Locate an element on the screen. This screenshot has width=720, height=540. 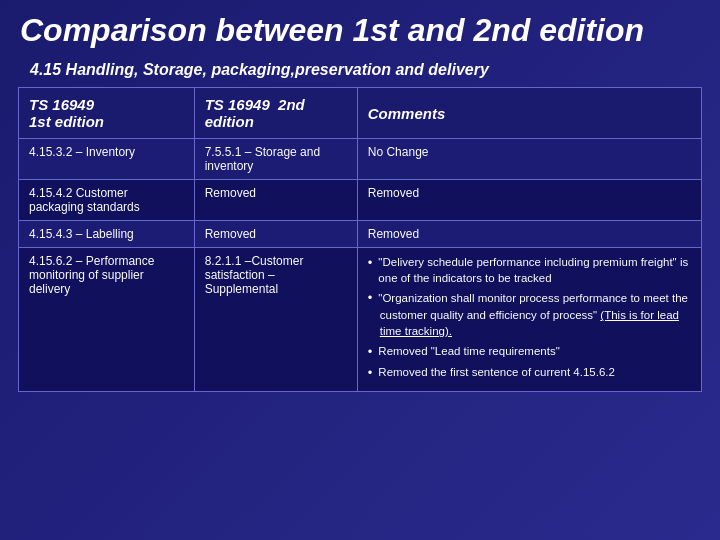
header-col1: TS 169491st edition is located at coordinates (107, 114).